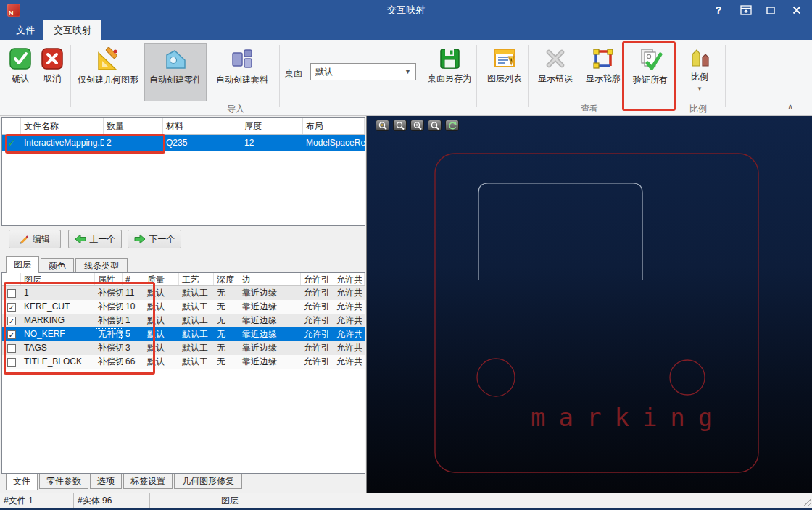  What do you see at coordinates (273, 143) in the screenshot?
I see `file-thickness: 12` at bounding box center [273, 143].